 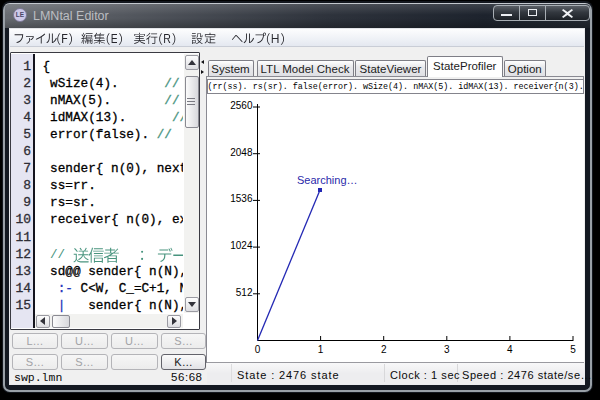 What do you see at coordinates (573, 350) in the screenshot?
I see `svg-text: 5` at bounding box center [573, 350].